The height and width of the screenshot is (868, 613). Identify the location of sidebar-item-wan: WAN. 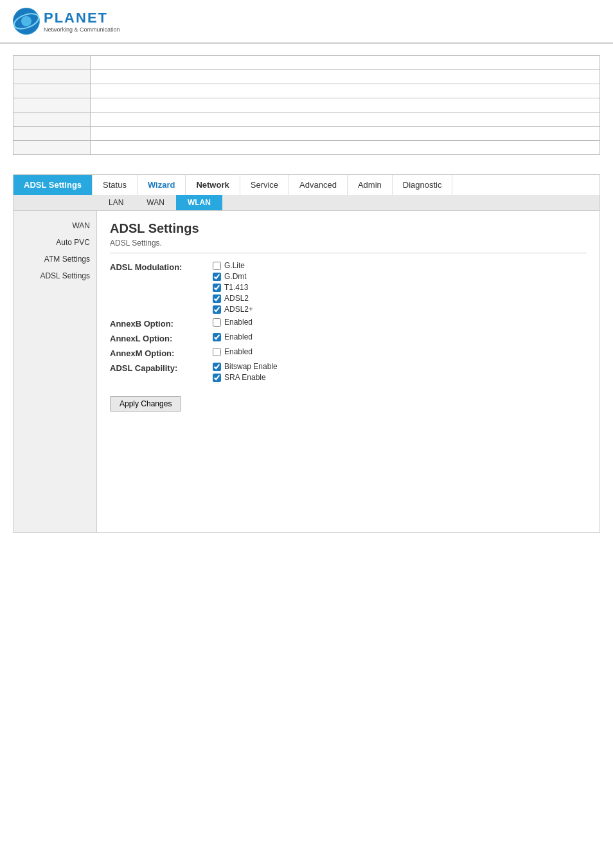
(55, 226).